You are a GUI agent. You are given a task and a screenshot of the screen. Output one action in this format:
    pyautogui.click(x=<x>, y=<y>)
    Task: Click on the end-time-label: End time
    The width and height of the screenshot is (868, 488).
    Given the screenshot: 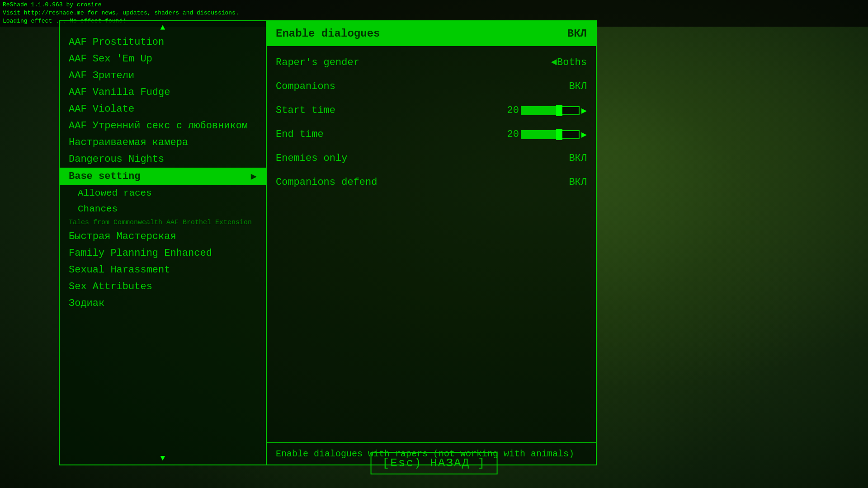 What is the action you would take?
    pyautogui.click(x=300, y=135)
    